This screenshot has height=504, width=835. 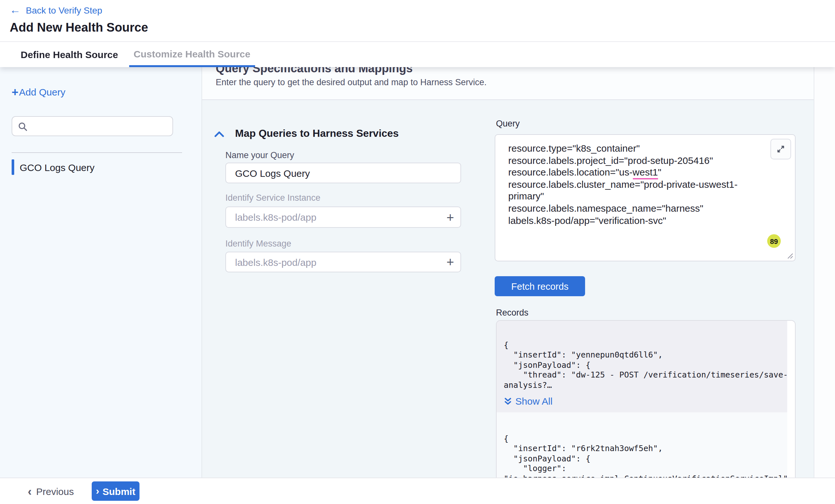 What do you see at coordinates (15, 92) in the screenshot?
I see `plus-icon: +` at bounding box center [15, 92].